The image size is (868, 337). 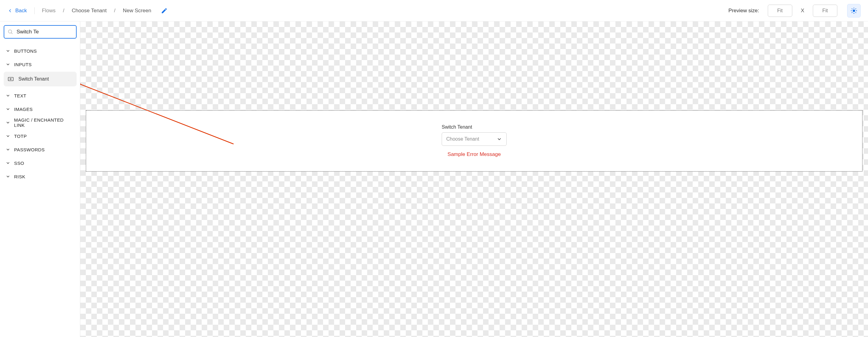 I want to click on back-label: Back, so click(x=21, y=11).